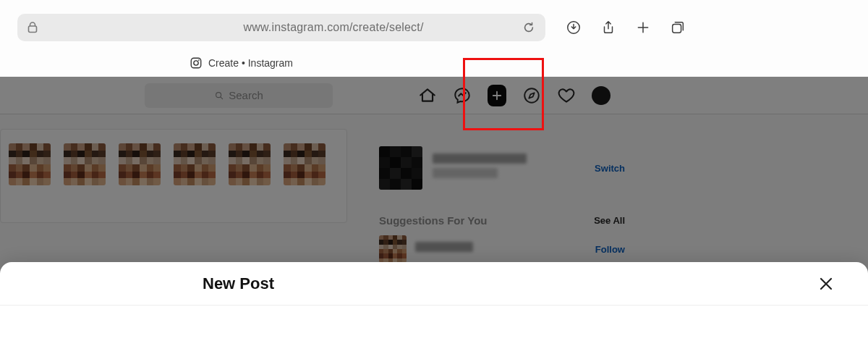 The width and height of the screenshot is (868, 362). I want to click on reload-icon, so click(529, 28).